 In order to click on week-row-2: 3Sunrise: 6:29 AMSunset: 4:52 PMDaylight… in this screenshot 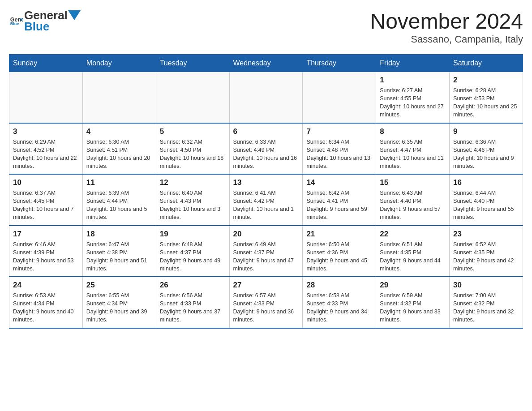, I will do `click(266, 149)`.